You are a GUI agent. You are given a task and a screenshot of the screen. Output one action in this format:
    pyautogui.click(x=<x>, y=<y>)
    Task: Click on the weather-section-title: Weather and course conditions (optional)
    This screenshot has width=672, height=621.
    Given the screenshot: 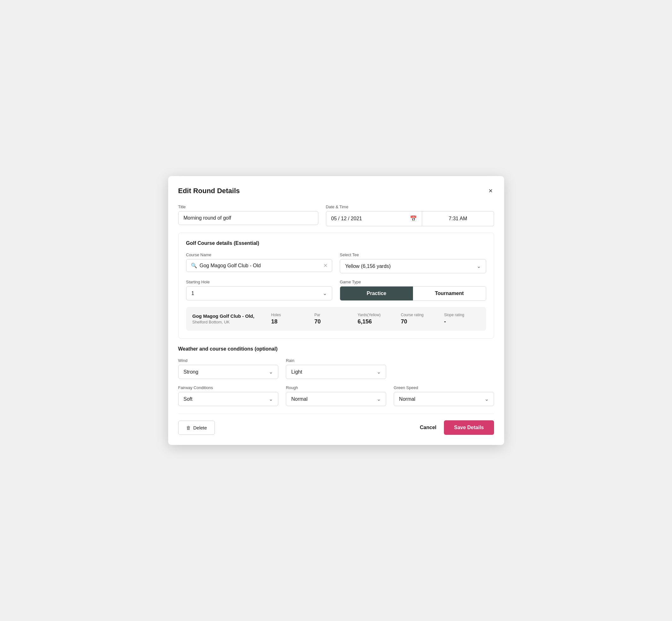 What is the action you would take?
    pyautogui.click(x=336, y=349)
    